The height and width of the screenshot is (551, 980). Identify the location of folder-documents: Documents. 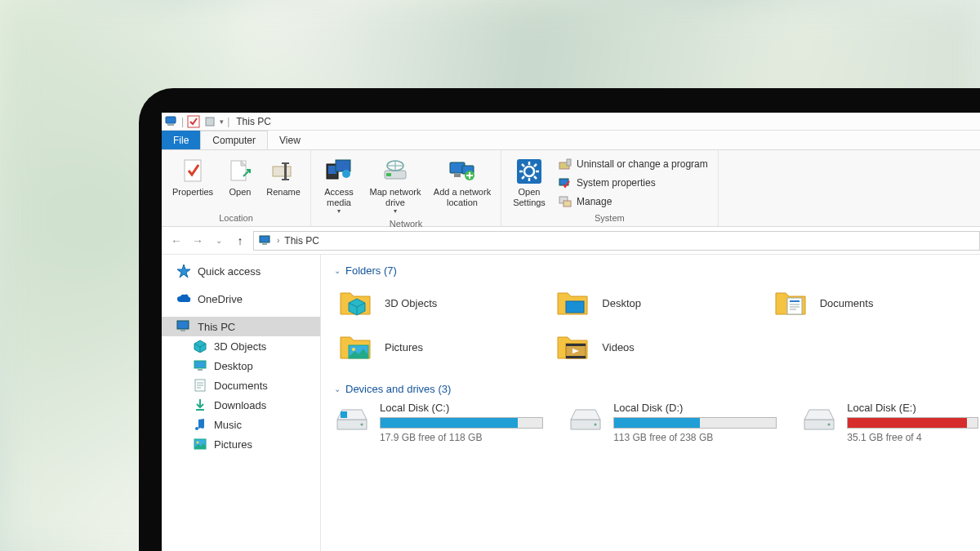
(874, 303).